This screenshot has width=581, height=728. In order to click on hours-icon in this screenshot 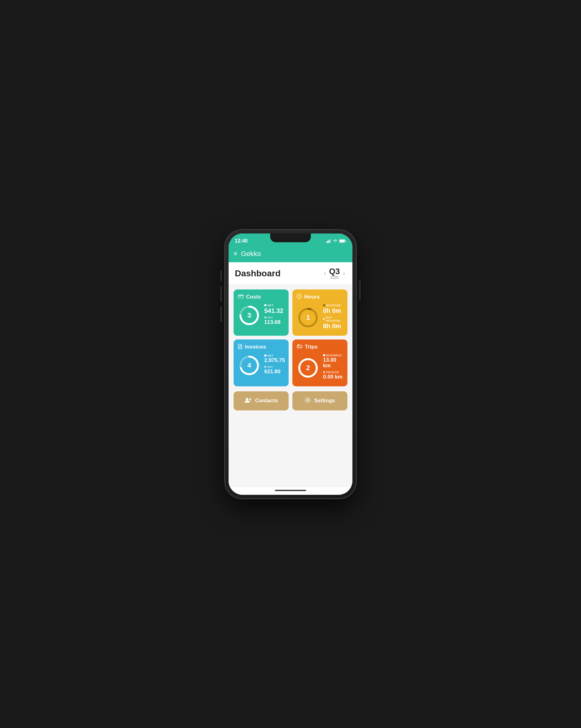, I will do `click(299, 297)`.